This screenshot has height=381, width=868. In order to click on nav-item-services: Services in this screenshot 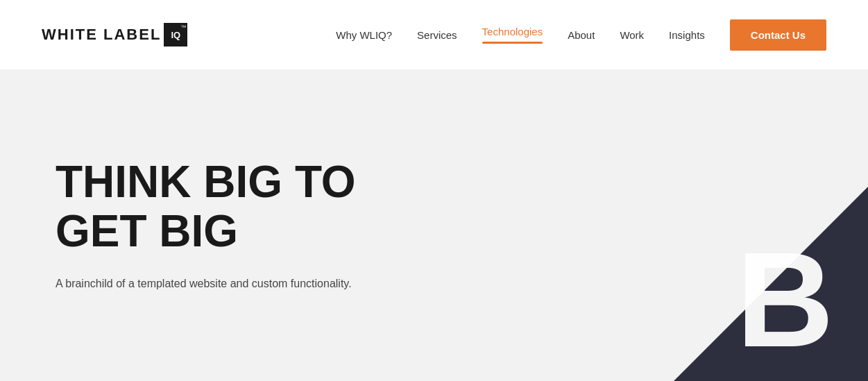, I will do `click(437, 35)`.